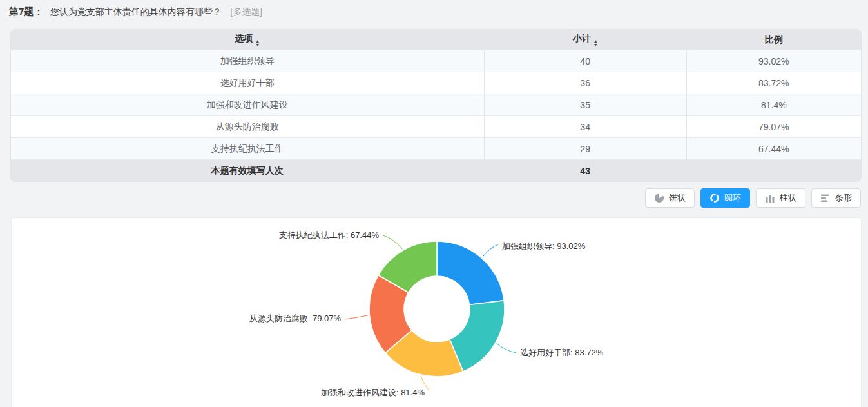 The image size is (868, 407). What do you see at coordinates (295, 319) in the screenshot?
I see `donut-slice-label: 从源头防治腐败: 79.07%` at bounding box center [295, 319].